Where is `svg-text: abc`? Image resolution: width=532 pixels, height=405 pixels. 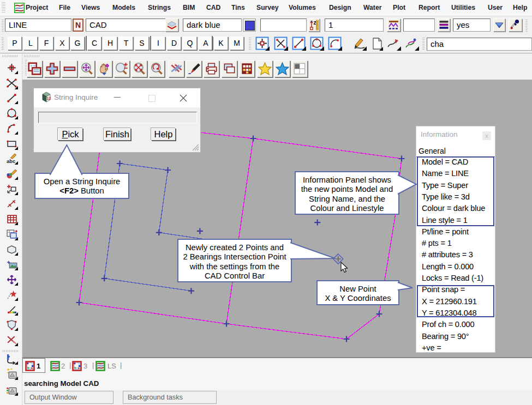 svg-text: abc is located at coordinates (11, 161).